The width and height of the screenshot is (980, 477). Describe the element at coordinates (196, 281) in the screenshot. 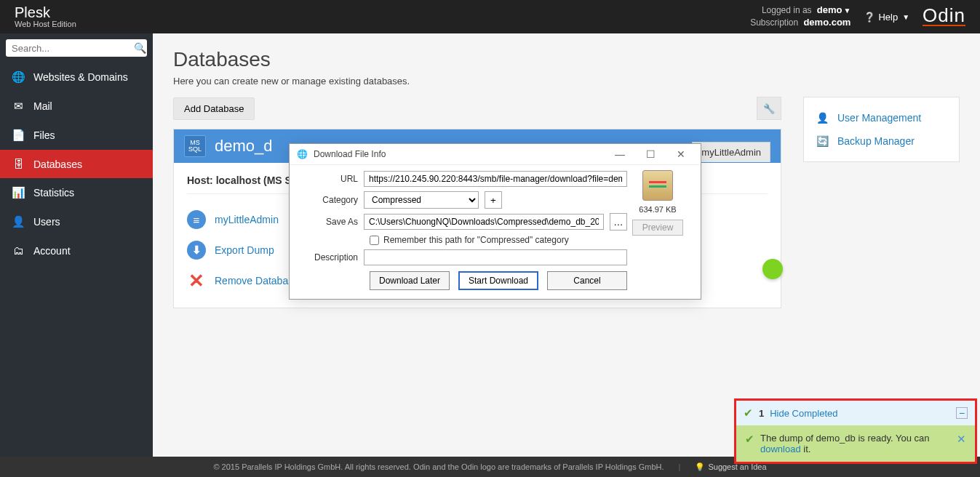

I see `remove-icon: ✕` at that location.